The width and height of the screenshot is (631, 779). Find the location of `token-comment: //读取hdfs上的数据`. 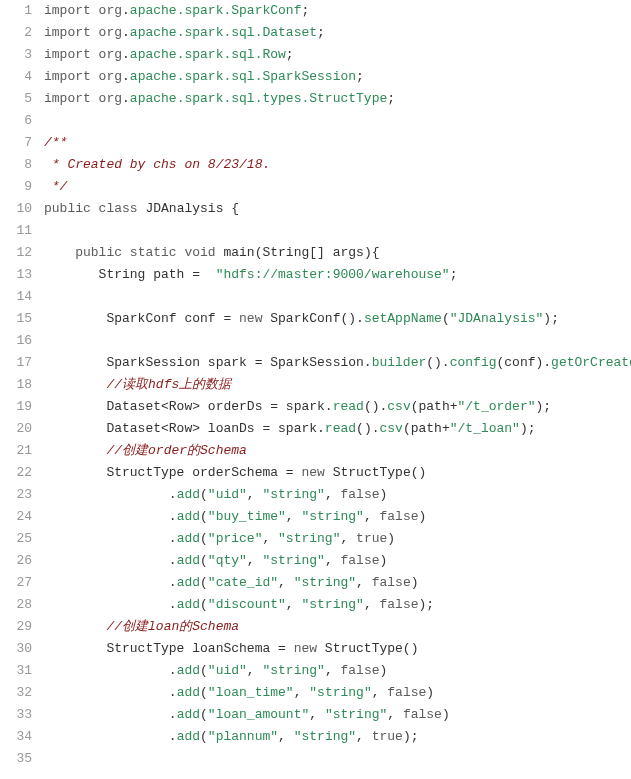

token-comment: //读取hdfs上的数据 is located at coordinates (168, 384).